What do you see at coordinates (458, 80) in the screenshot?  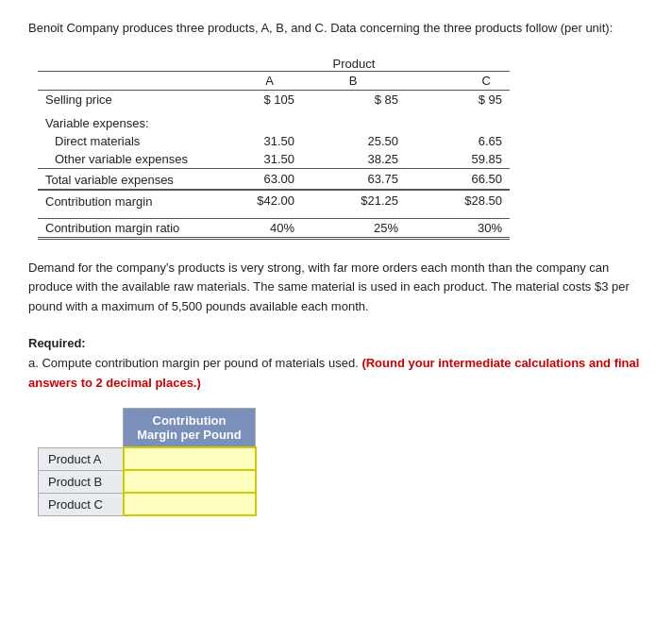 I see `col-c-header: C` at bounding box center [458, 80].